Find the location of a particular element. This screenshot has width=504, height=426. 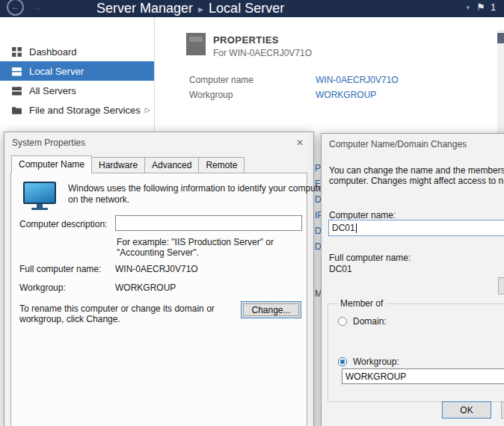

sidebar-item-label: Dashboard is located at coordinates (53, 52).